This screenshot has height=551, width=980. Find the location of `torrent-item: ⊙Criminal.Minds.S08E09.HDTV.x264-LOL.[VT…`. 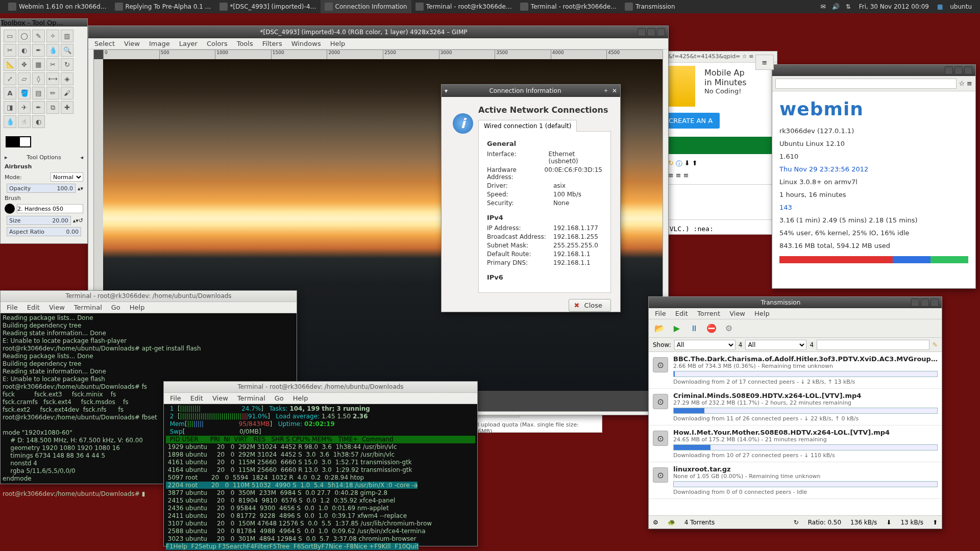

torrent-item: ⊙Criminal.Minds.S08E09.HDTV.x264-LOL.[VT… is located at coordinates (795, 407).